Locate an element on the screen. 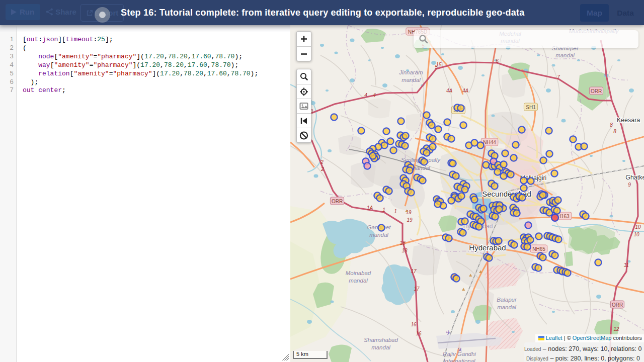  svg-text: 9 is located at coordinates (629, 185).